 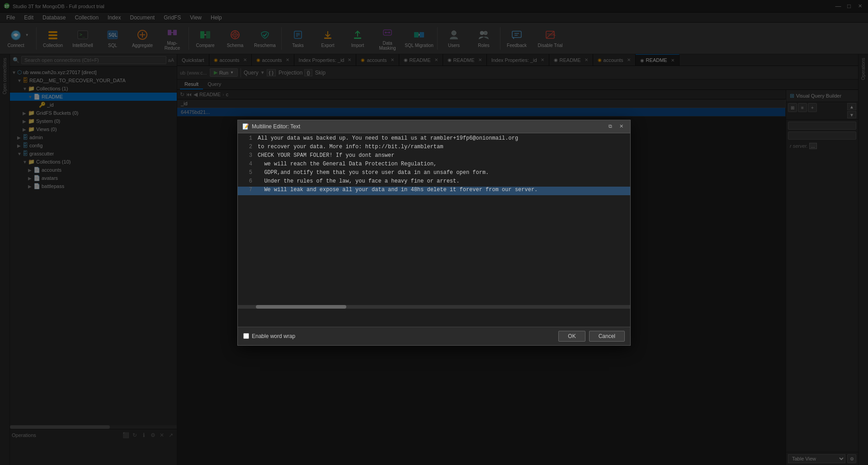 What do you see at coordinates (247, 190) in the screenshot?
I see `line-num-7: 7` at bounding box center [247, 190].